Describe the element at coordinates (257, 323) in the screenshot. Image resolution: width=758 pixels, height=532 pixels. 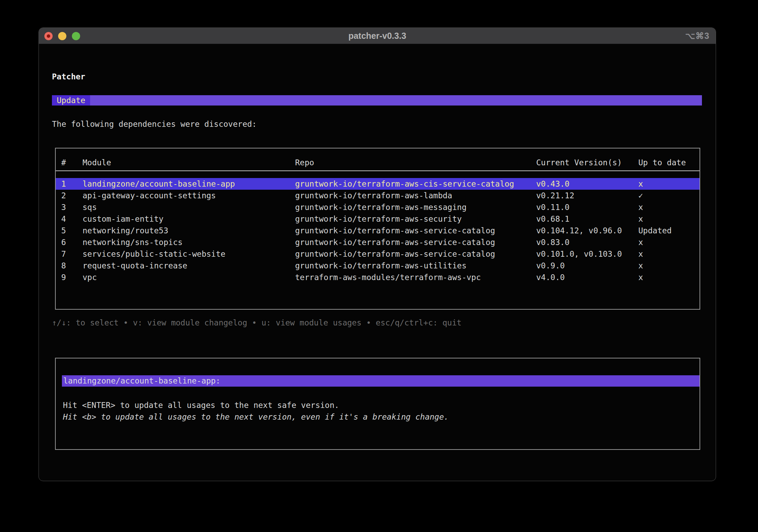
I see `help-bar: ↑/↓: to select • v: view module changelo…` at that location.